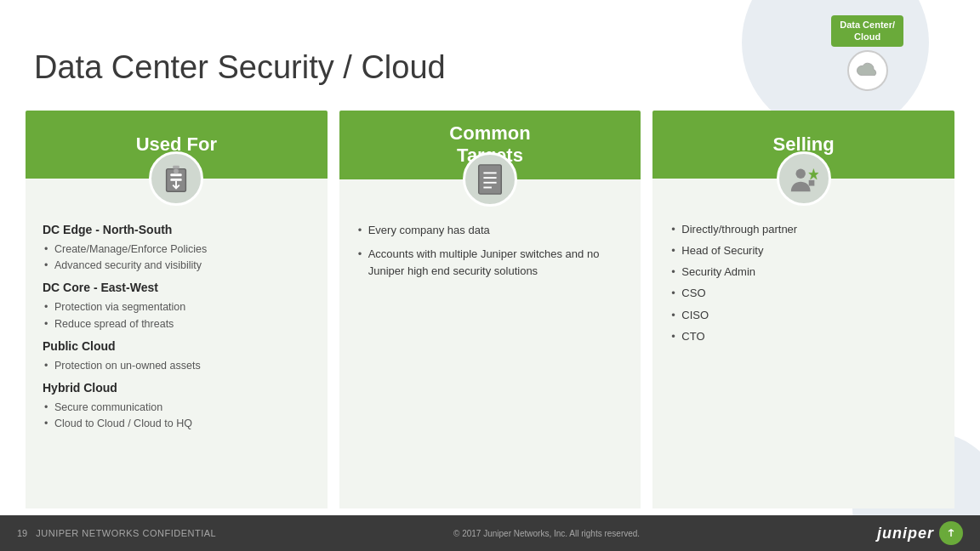  I want to click on used-for-section-public-cloud: Public Cloud Protection on un-owned asse…, so click(177, 355).